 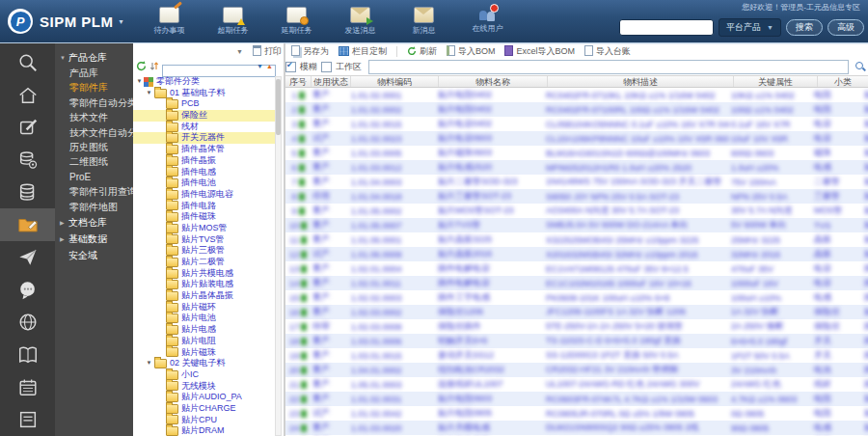 What do you see at coordinates (577, 226) in the screenshot?
I see `table-row: 10量产1.01.05.0007贴片TVS管SMBJ5.0A 5V 600W D…` at bounding box center [577, 226].